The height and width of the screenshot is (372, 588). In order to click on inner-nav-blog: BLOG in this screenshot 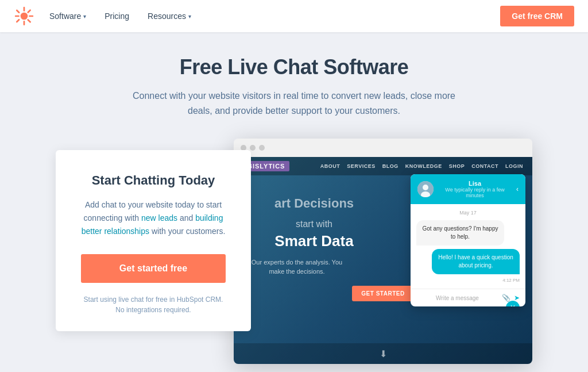, I will do `click(390, 166)`.